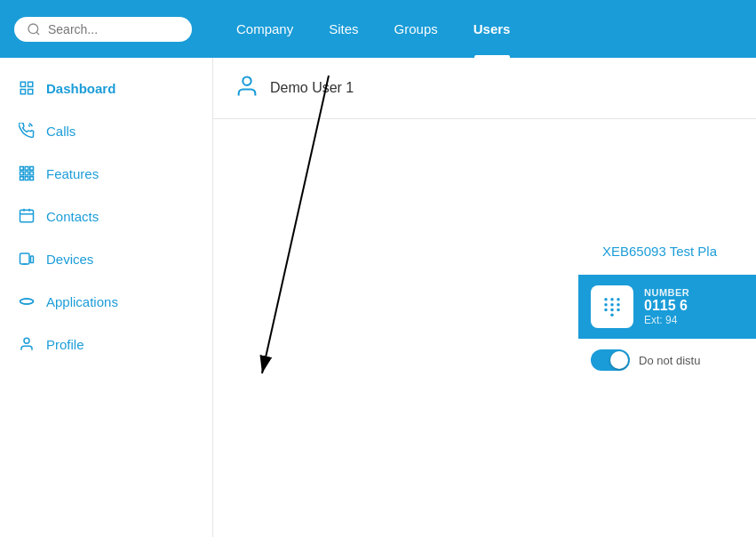 Image resolution: width=756 pixels, height=537 pixels. I want to click on keypad-icon, so click(612, 307).